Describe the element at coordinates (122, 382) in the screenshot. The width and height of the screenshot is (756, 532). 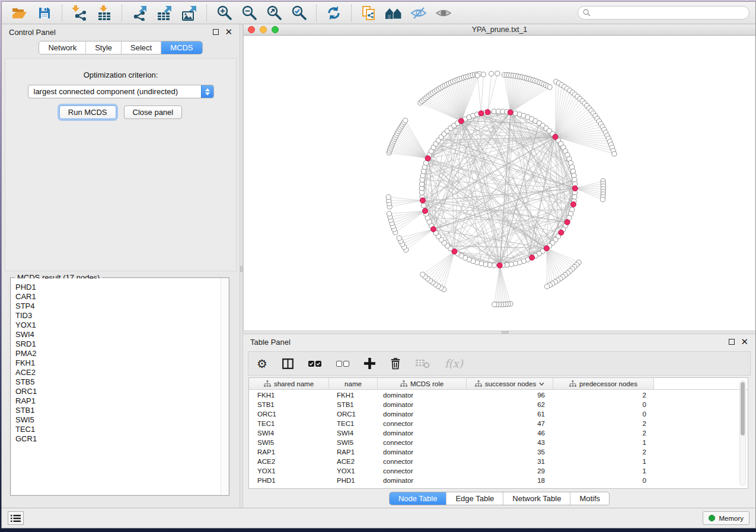
I see `mcds-result-item: STB5` at that location.